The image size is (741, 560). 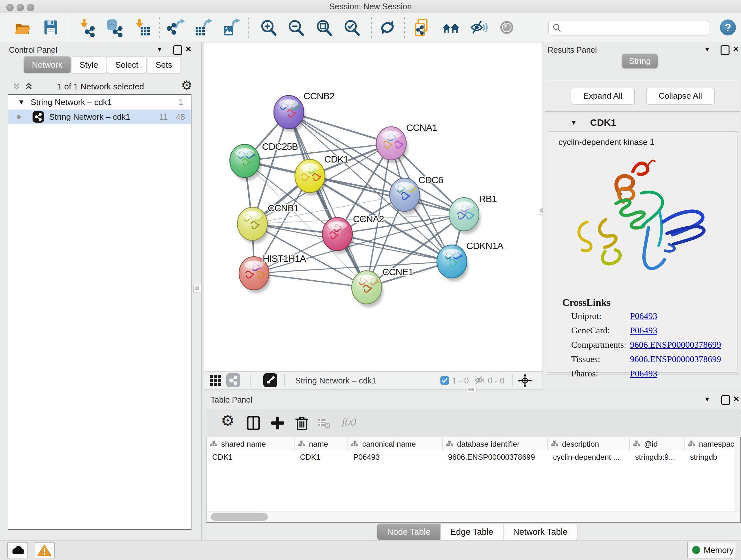 I want to click on vertical-scrollbar, so click(x=737, y=474).